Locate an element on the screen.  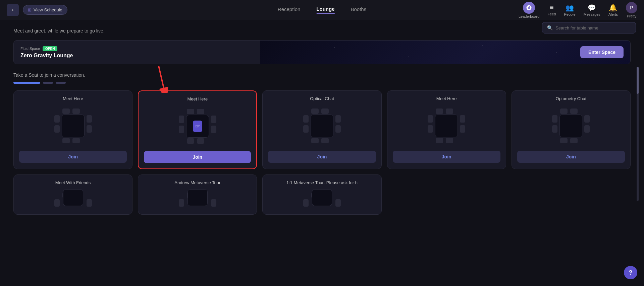
table-name-r2-1: Meet With Friends is located at coordinates (73, 183).